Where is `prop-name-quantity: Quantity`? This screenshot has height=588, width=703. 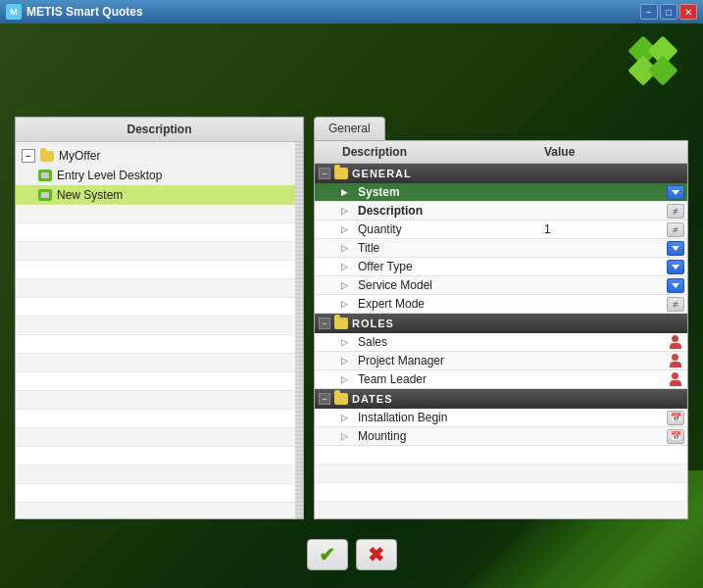
prop-name-quantity: Quantity is located at coordinates (445, 229).